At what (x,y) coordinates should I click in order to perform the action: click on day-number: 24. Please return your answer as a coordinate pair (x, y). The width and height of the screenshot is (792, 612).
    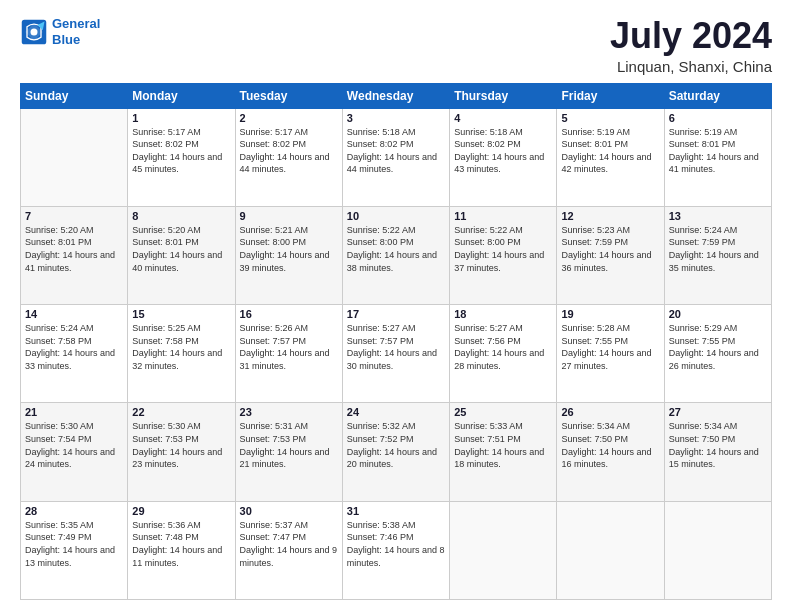
    Looking at the image, I should click on (396, 412).